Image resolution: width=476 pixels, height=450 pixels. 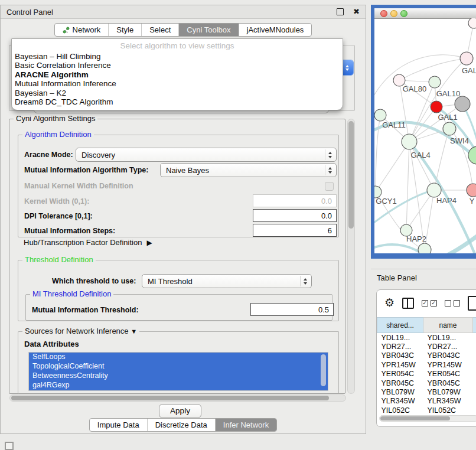 I want to click on node-gal-top, so click(x=467, y=58).